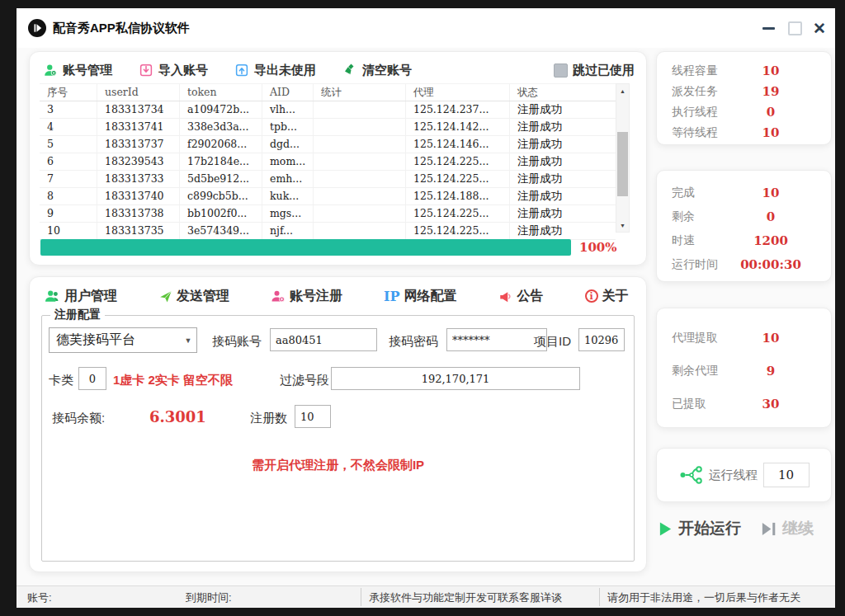 The image size is (845, 616). I want to click on tab-about: i 关于, so click(607, 297).